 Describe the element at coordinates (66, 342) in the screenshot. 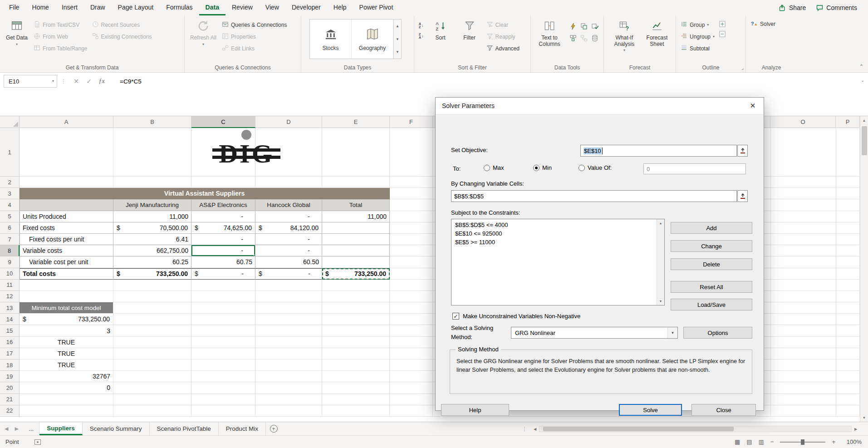

I see `cell-A16: TRUE` at that location.